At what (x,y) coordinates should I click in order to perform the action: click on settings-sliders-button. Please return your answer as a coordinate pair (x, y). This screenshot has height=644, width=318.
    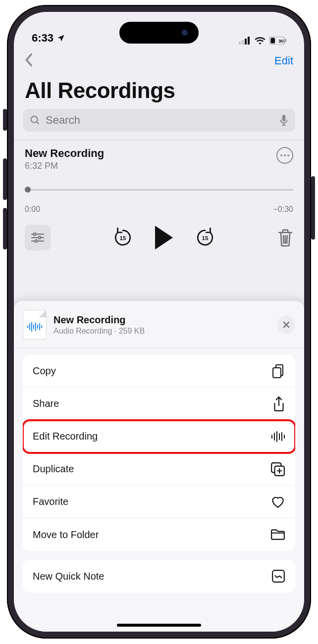
    Looking at the image, I should click on (38, 238).